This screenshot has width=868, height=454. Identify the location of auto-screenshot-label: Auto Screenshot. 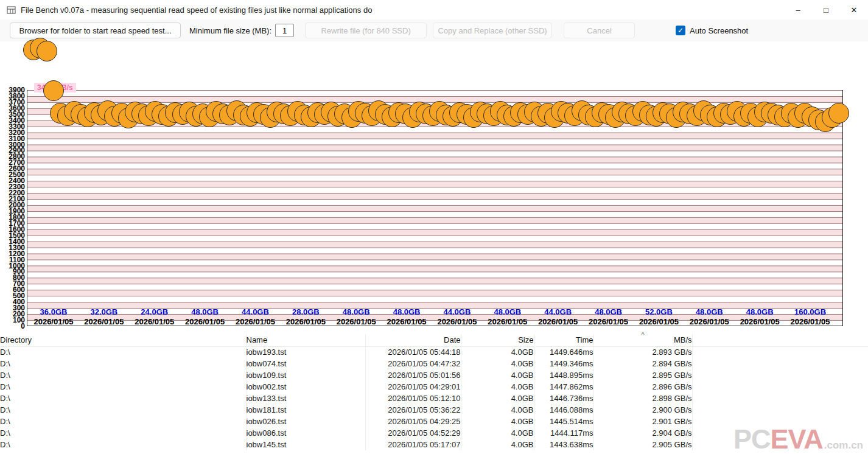
(719, 30).